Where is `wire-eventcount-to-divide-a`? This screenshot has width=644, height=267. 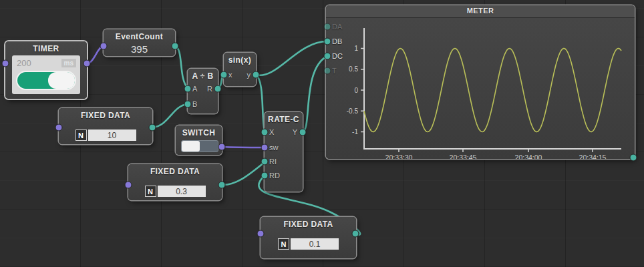 wire-eventcount-to-divide-a is located at coordinates (182, 67).